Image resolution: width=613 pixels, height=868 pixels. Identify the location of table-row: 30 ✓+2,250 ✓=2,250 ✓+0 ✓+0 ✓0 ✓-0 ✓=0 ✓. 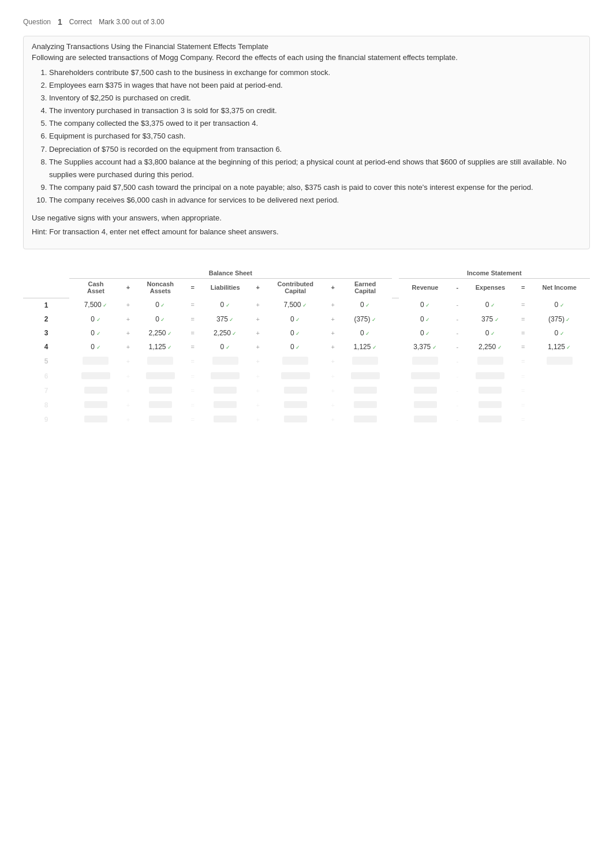
(306, 333).